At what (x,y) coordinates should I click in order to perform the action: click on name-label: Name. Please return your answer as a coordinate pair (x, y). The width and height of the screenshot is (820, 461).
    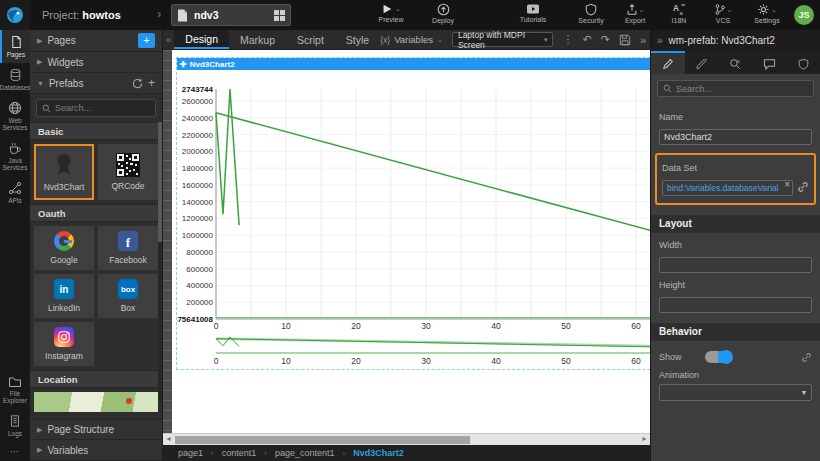
    Looking at the image, I should click on (736, 117).